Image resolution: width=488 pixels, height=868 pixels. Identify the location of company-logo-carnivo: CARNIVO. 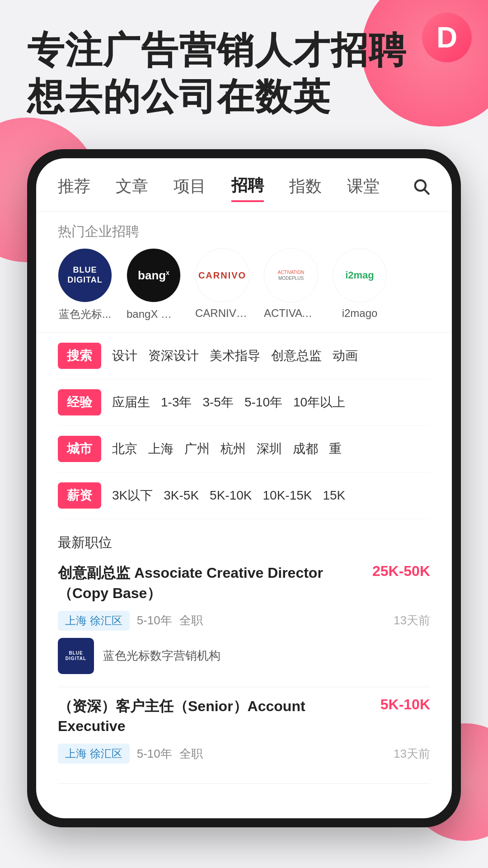
(222, 275).